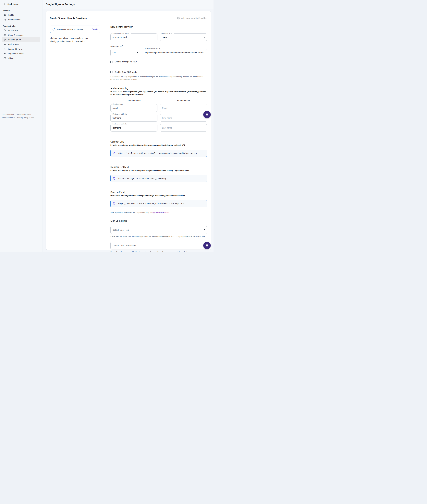  What do you see at coordinates (159, 153) in the screenshot?
I see `callback-url-copy-box: https://localstack.auth.eu-central-1.ama…` at bounding box center [159, 153].